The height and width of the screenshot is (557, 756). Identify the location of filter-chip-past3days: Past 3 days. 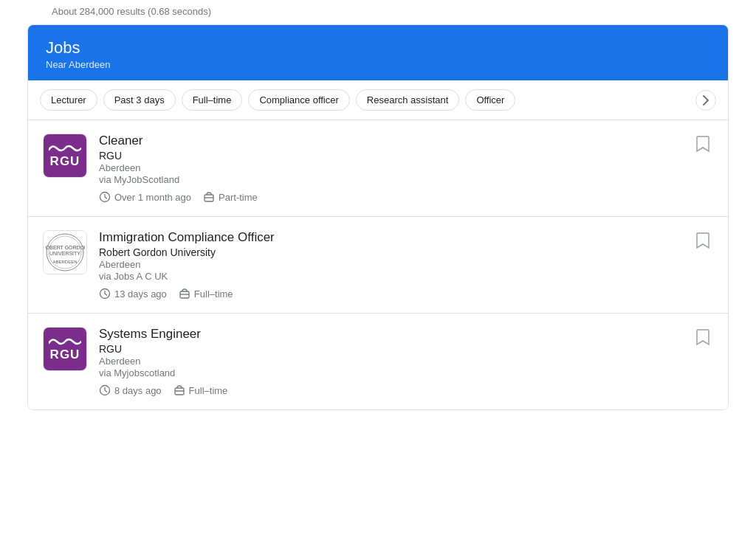
(140, 100).